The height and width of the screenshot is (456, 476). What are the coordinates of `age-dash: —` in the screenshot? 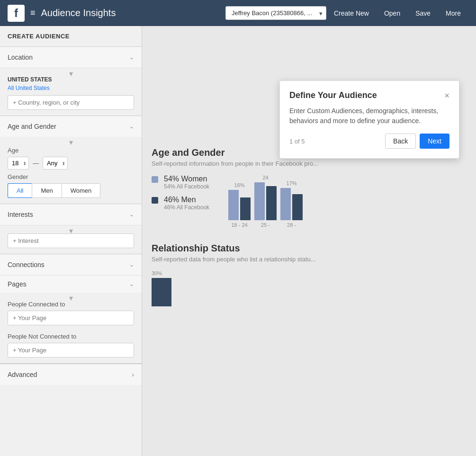 It's located at (36, 163).